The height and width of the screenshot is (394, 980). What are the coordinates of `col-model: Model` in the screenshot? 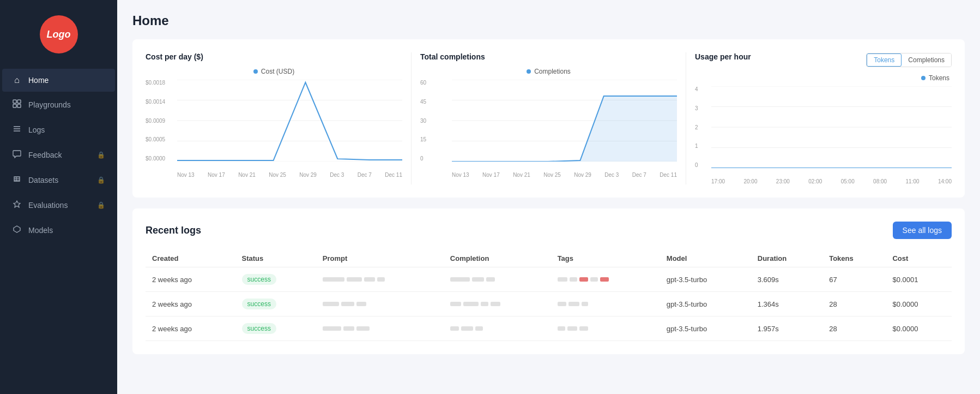 It's located at (705, 259).